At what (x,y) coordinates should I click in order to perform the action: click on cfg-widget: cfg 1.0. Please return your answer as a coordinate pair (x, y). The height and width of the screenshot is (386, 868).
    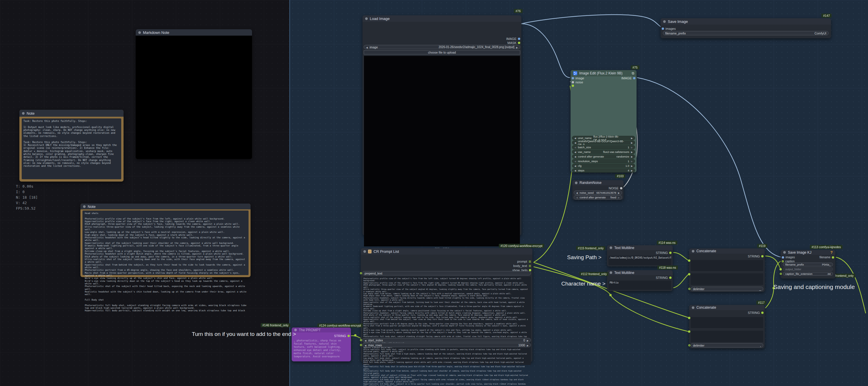
    Looking at the image, I should click on (604, 166).